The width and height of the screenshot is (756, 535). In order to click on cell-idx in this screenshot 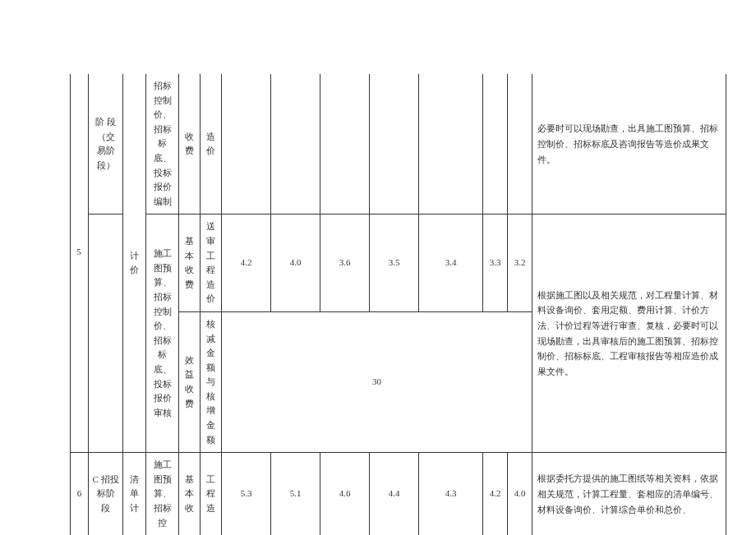, I will do `click(80, 263)`.